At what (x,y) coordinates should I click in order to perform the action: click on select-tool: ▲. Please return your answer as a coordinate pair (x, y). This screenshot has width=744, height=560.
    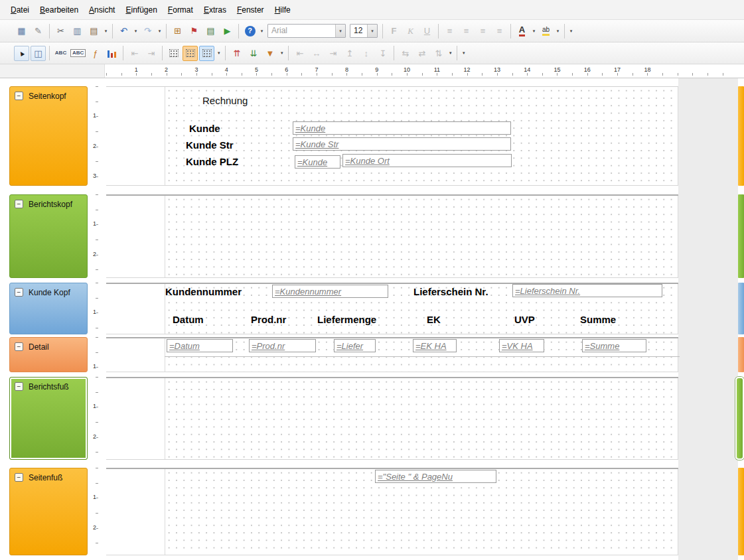
    Looking at the image, I should click on (21, 53).